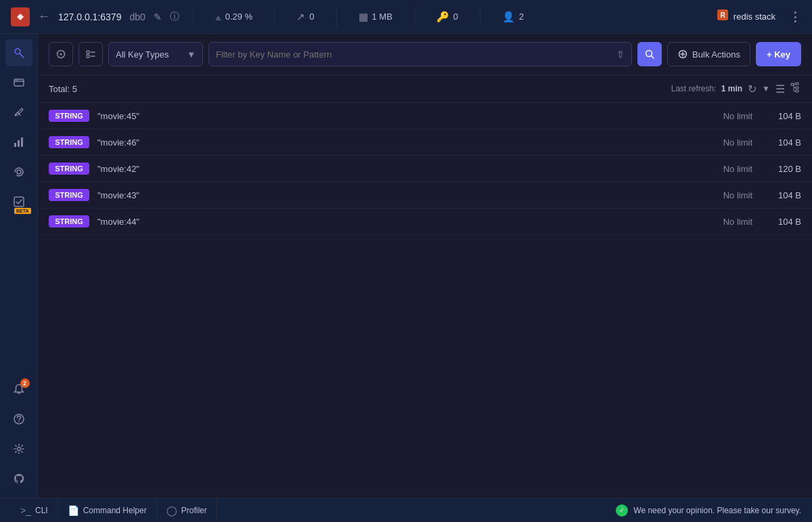 The image size is (812, 522). What do you see at coordinates (796, 89) in the screenshot?
I see `tree-view-icon` at bounding box center [796, 89].